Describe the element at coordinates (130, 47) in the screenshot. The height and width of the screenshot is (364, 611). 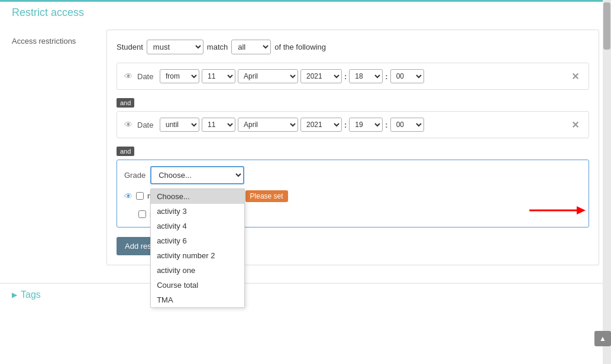
I see `student-label: Student` at that location.